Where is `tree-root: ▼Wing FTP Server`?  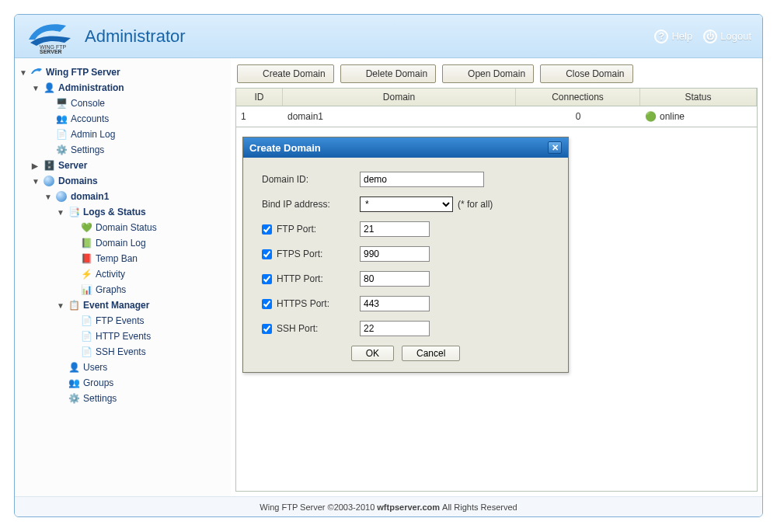 tree-root: ▼Wing FTP Server is located at coordinates (123, 72).